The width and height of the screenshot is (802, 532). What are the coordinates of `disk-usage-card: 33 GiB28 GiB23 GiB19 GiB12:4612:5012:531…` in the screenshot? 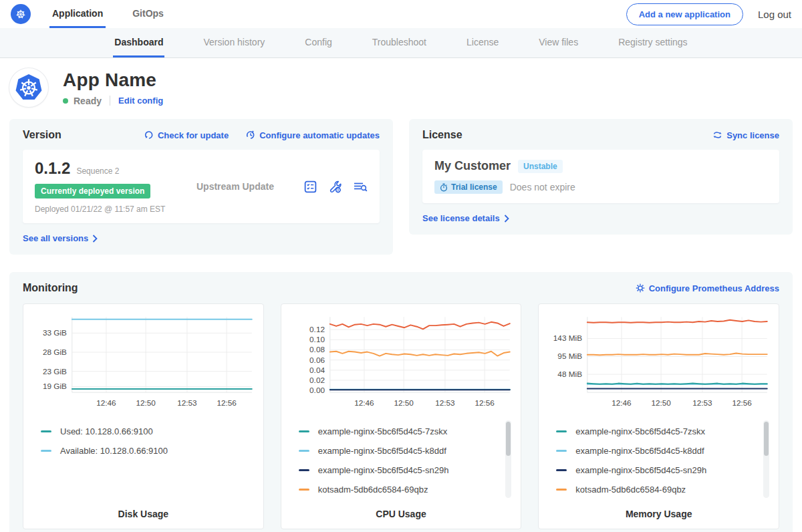 It's located at (143, 416).